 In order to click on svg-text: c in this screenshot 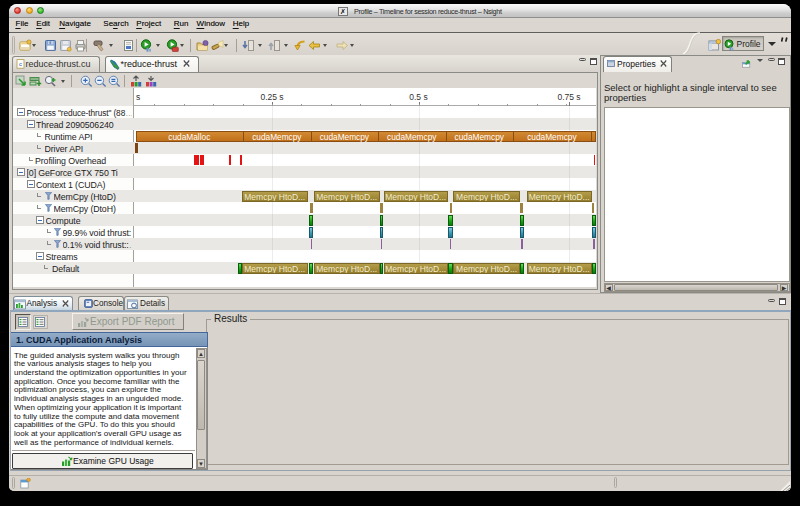, I will do `click(20, 64)`.